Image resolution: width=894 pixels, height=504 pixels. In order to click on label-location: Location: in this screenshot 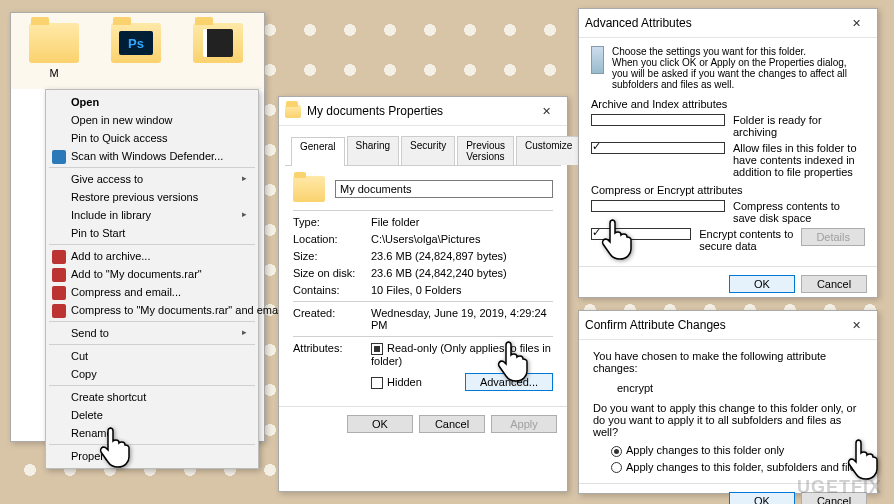, I will do `click(332, 239)`.